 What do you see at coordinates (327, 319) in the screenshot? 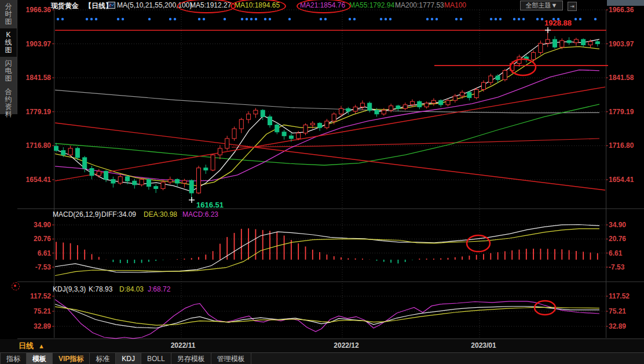
I see `kdj-lines` at bounding box center [327, 319].